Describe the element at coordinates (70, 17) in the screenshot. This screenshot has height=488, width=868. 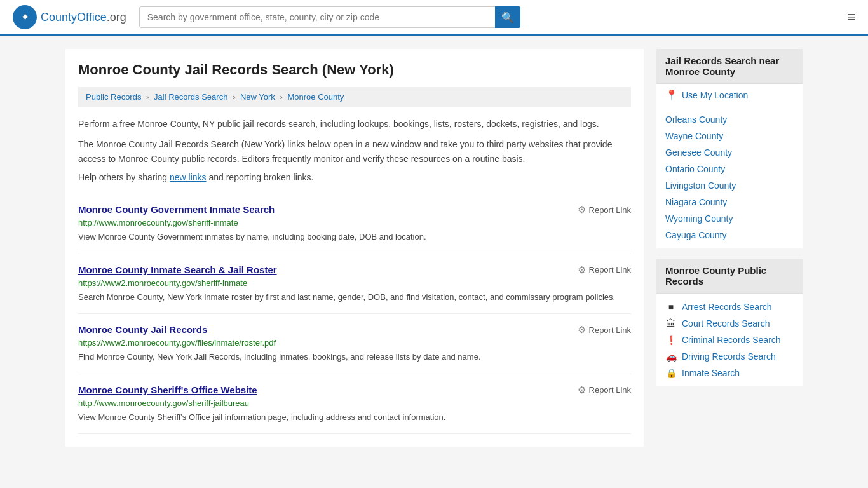
I see `logo-link: ✦ CountyOffice.org` at that location.